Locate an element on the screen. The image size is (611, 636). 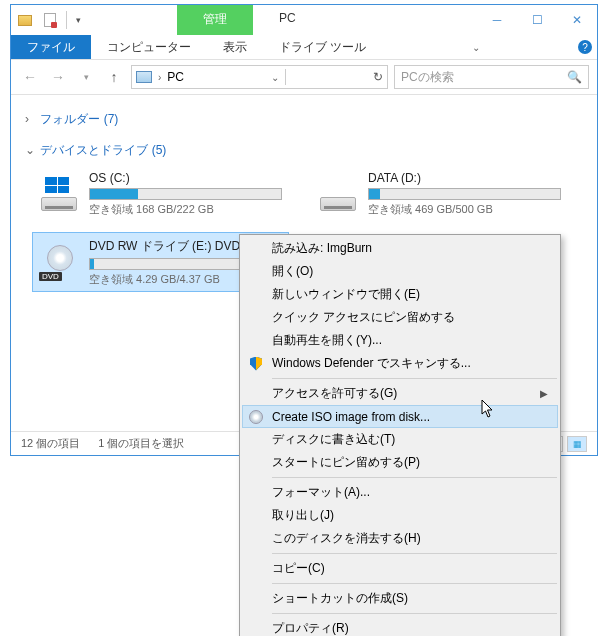
menu-pin-quick-access: クイック アクセスにピン留めする is located at coordinates (400, 318).